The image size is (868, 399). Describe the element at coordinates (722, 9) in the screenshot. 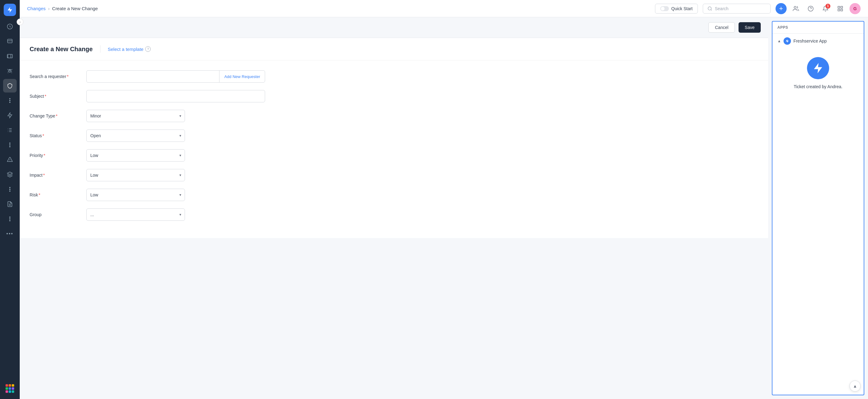

I see `search-placeholder: Search` at that location.